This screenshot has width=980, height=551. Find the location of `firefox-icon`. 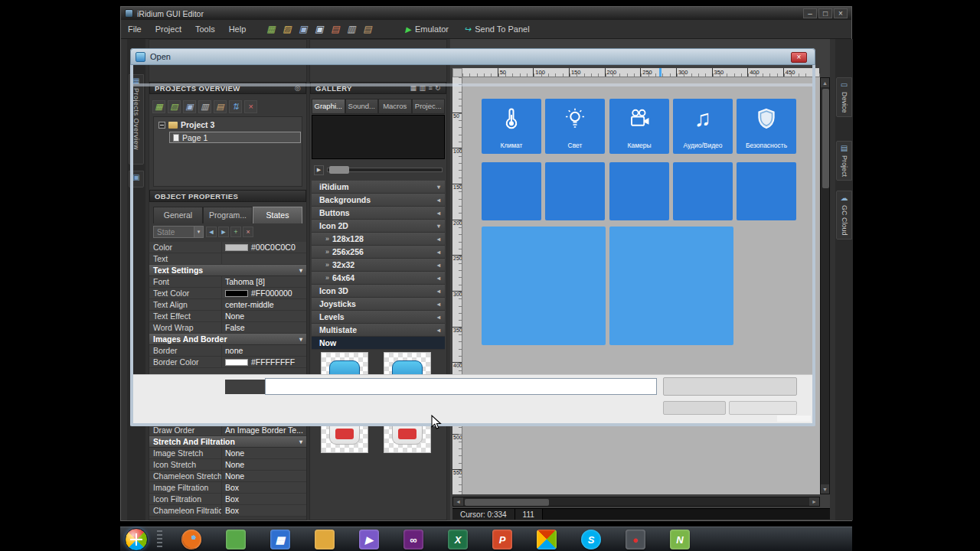

firefox-icon is located at coordinates (191, 540).